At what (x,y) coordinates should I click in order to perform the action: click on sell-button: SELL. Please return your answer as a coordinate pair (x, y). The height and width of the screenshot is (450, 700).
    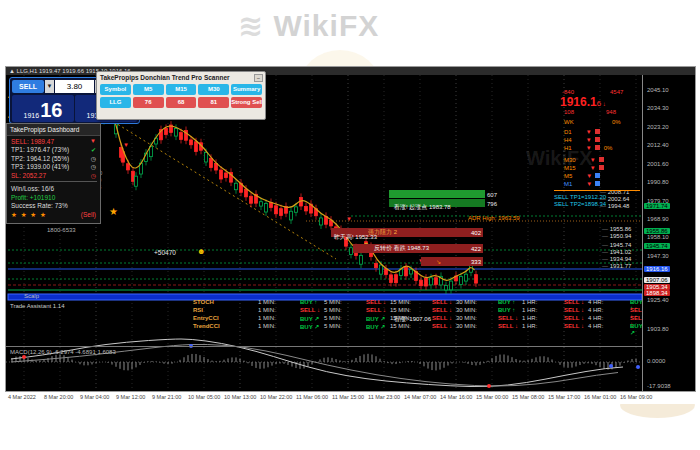
    Looking at the image, I should click on (28, 86).